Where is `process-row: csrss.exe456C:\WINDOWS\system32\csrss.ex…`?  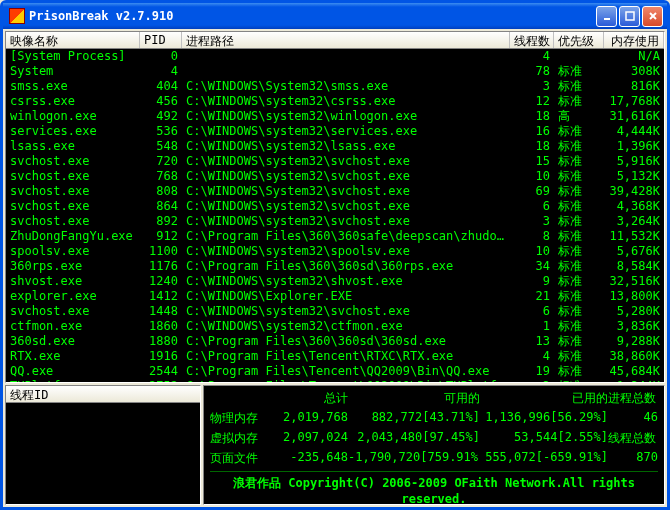
process-row: csrss.exe456C:\WINDOWS\system32\csrss.ex… is located at coordinates (335, 102).